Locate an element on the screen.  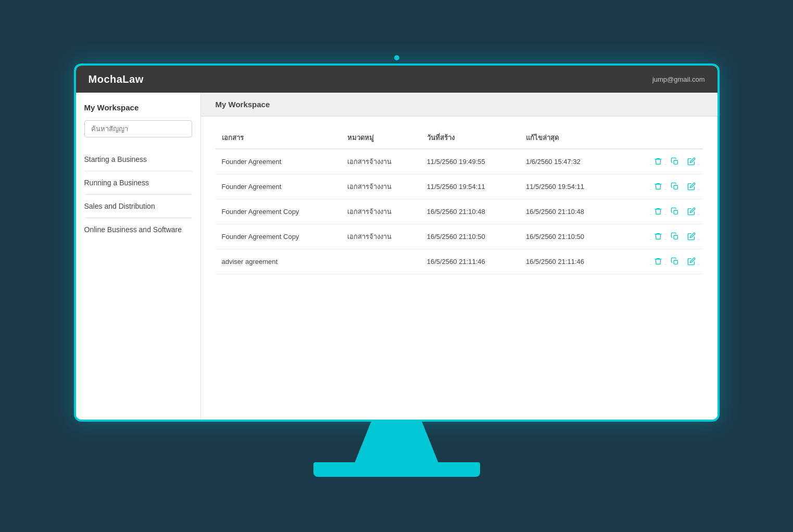
cell-created-3: 16/5/2560 21:10:50 is located at coordinates (470, 237).